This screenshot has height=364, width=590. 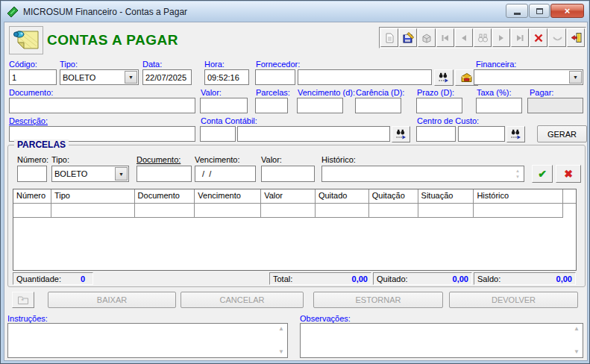 What do you see at coordinates (445, 38) in the screenshot?
I see `first-icon` at bounding box center [445, 38].